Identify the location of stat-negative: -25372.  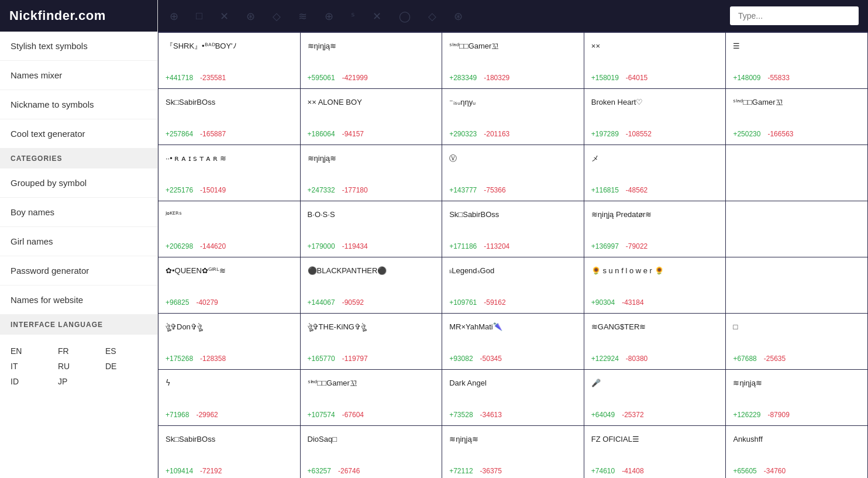
(633, 415).